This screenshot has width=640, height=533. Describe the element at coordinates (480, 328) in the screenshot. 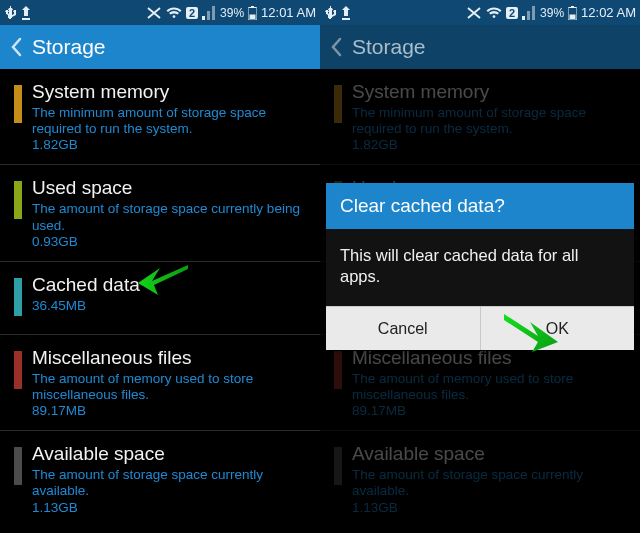

I see `dialog-button-bar: Cancel OK` at that location.